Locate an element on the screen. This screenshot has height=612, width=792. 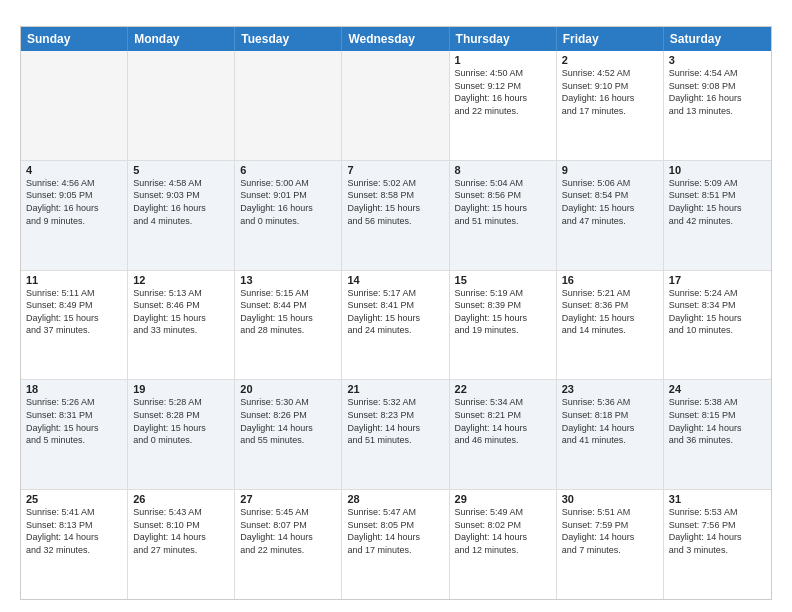
calendar-cell: 7Sunrise: 5:02 AM Sunset: 8:58 PM Daylig… is located at coordinates (396, 216).